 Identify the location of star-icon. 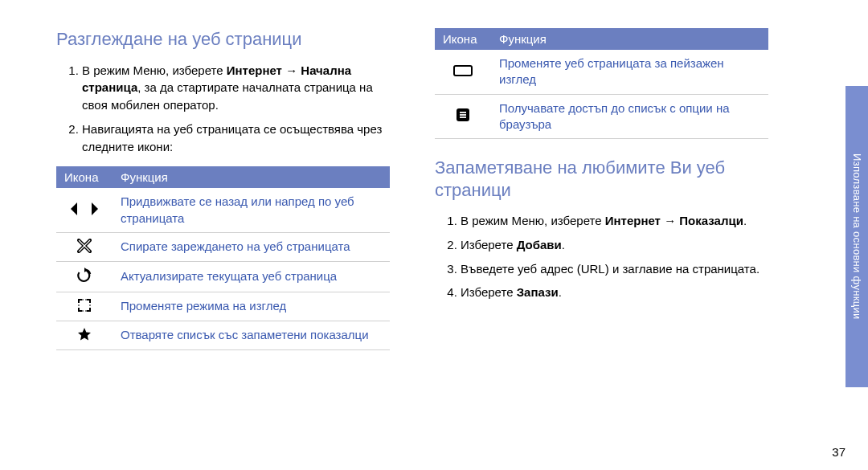
(84, 334).